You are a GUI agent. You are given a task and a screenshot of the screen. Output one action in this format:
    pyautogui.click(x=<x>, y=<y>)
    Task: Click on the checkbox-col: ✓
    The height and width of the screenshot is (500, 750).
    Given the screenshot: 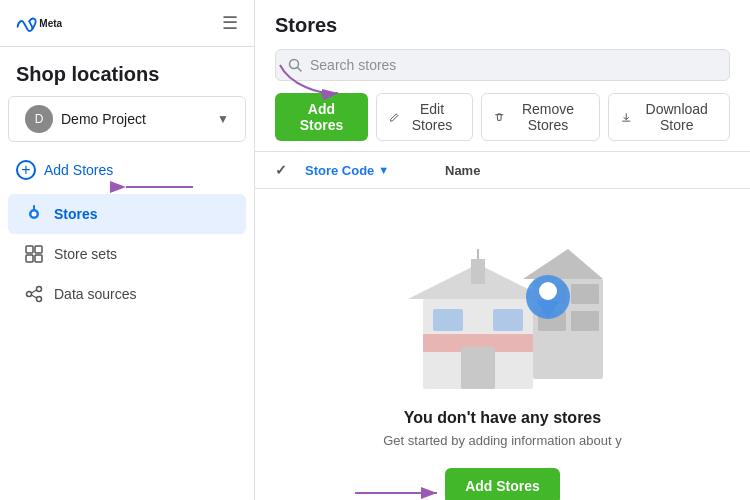 What is the action you would take?
    pyautogui.click(x=290, y=170)
    